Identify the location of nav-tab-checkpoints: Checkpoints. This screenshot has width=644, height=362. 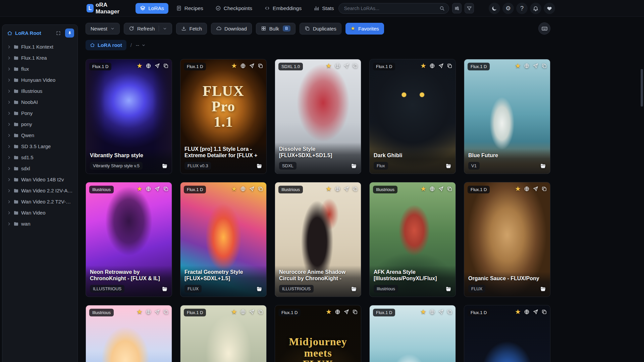
(234, 8).